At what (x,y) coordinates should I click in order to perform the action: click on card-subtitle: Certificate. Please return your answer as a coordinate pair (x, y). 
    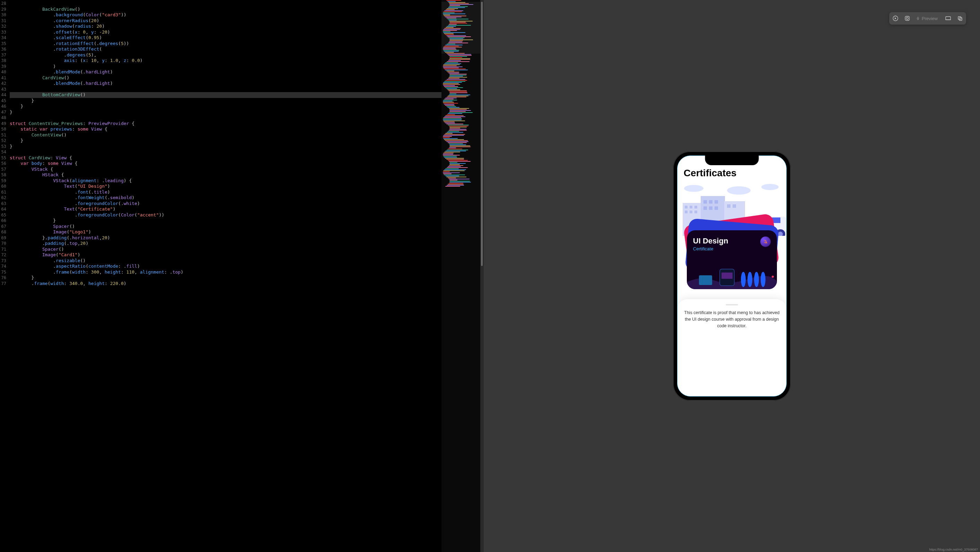
    Looking at the image, I should click on (732, 249).